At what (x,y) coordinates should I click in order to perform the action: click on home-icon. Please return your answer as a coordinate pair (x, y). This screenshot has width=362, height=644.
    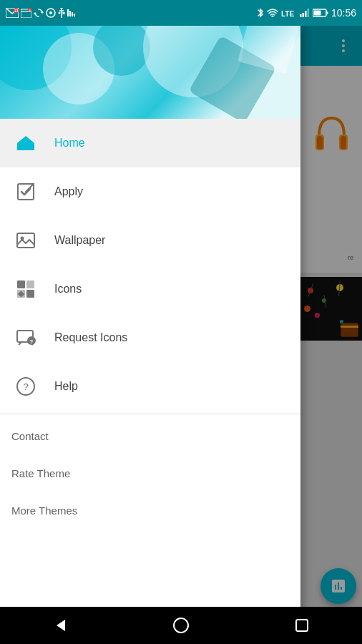
    Looking at the image, I should click on (26, 143).